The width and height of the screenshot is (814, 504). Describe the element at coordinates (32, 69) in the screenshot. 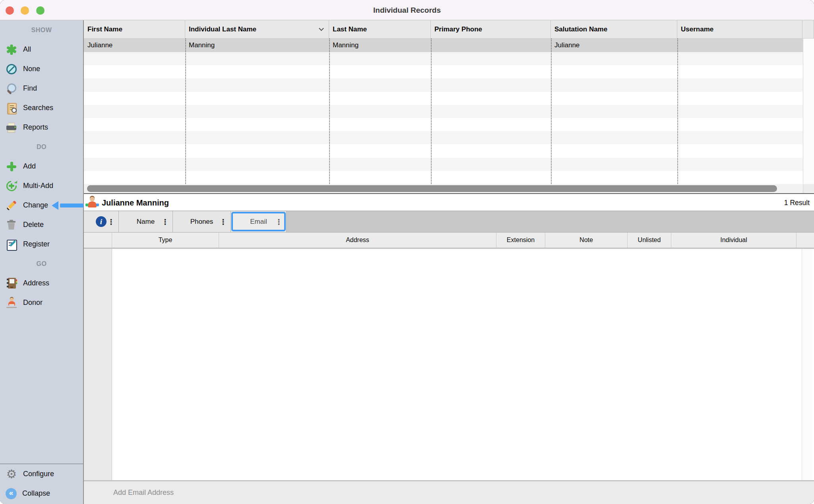

I see `sidebar-item-label: None` at that location.